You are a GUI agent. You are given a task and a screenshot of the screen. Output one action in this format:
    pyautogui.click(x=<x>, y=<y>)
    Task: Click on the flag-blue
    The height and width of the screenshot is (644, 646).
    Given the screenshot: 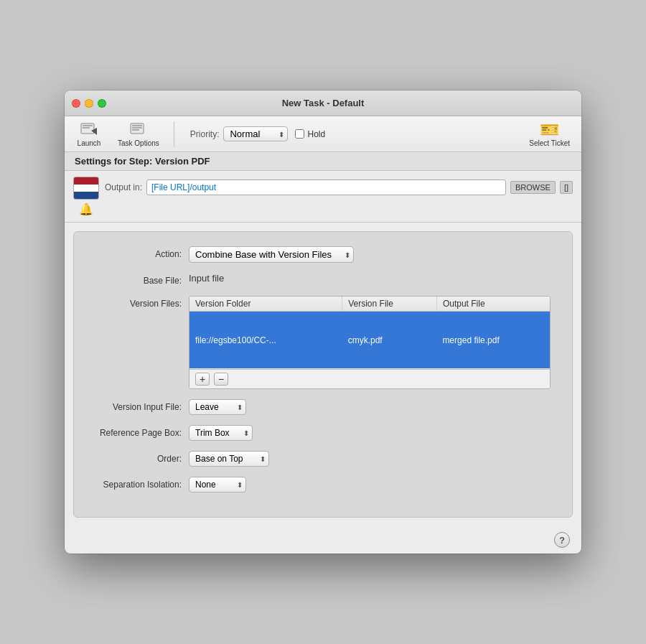 What is the action you would take?
    pyautogui.click(x=86, y=195)
    